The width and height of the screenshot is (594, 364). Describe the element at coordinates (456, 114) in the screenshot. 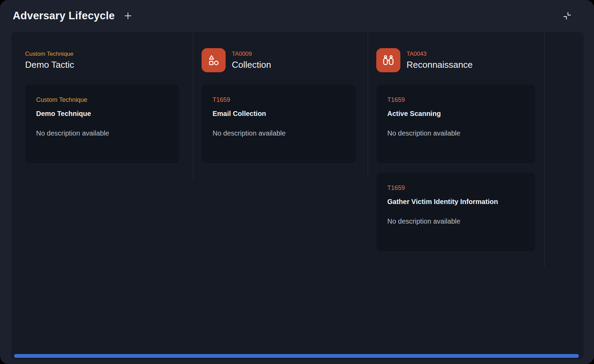

I see `technique-title: Active Scanning` at that location.